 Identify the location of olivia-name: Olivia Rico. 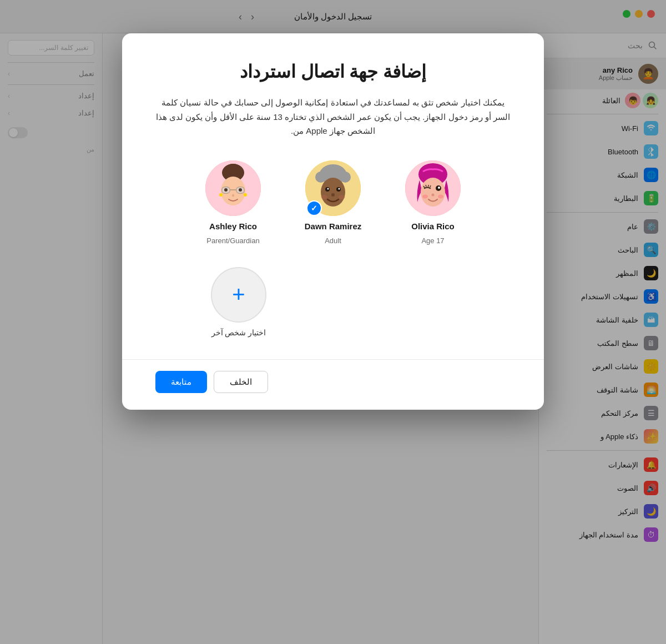
(433, 227).